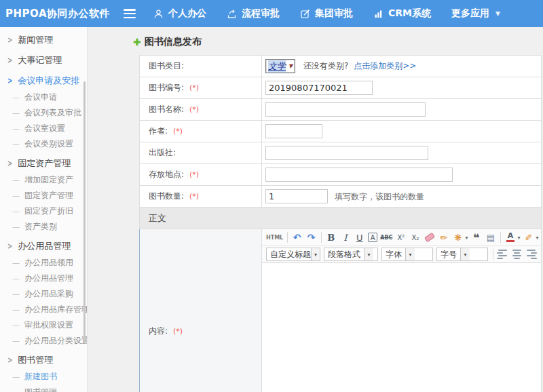 This screenshot has height=392, width=543. Describe the element at coordinates (311, 237) in the screenshot. I see `redo-icon: ↷` at that location.